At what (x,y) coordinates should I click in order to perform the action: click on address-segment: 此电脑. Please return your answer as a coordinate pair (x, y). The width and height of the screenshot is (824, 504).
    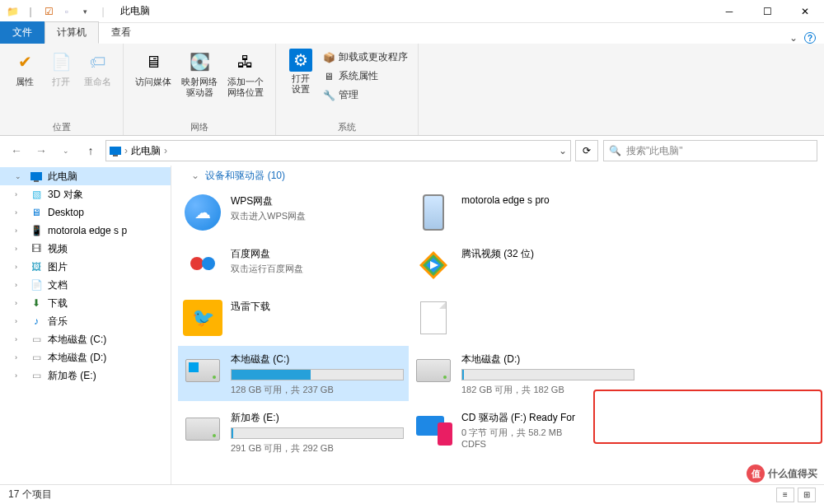
    Looking at the image, I should click on (146, 152).